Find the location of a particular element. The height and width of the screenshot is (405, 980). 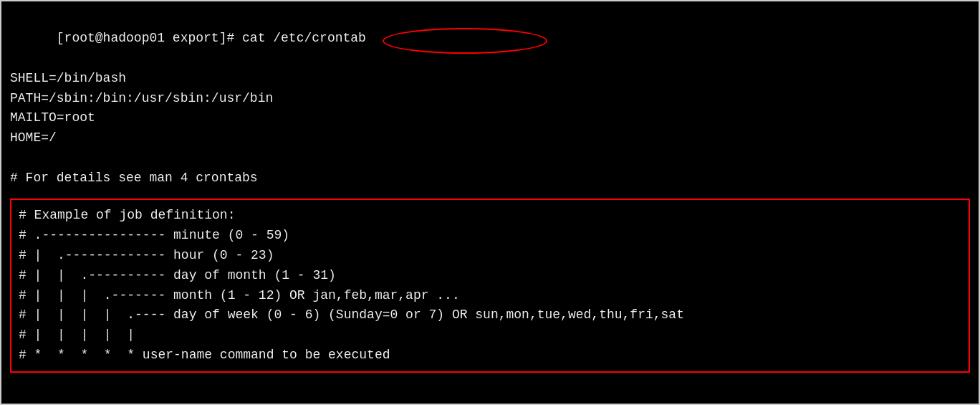

job-def-line-6: # | | | | .---- day of week (0 - 6) (Sun… is located at coordinates (490, 315).